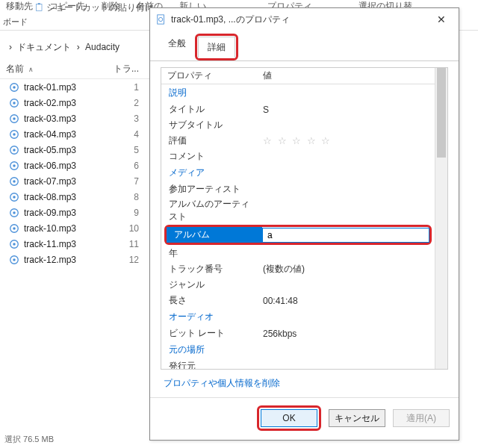  I want to click on scrollbar, so click(441, 218).